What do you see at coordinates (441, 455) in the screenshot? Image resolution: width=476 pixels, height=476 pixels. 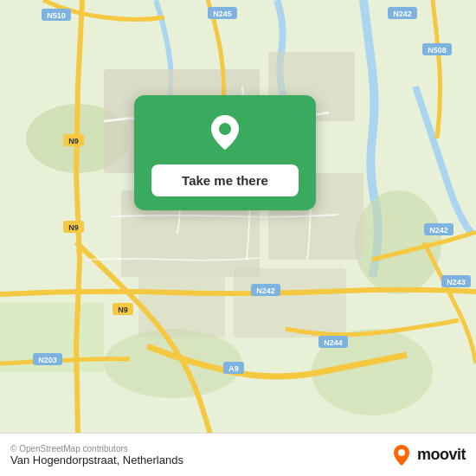 I see `moovit-brand-text: moovit` at bounding box center [441, 455].